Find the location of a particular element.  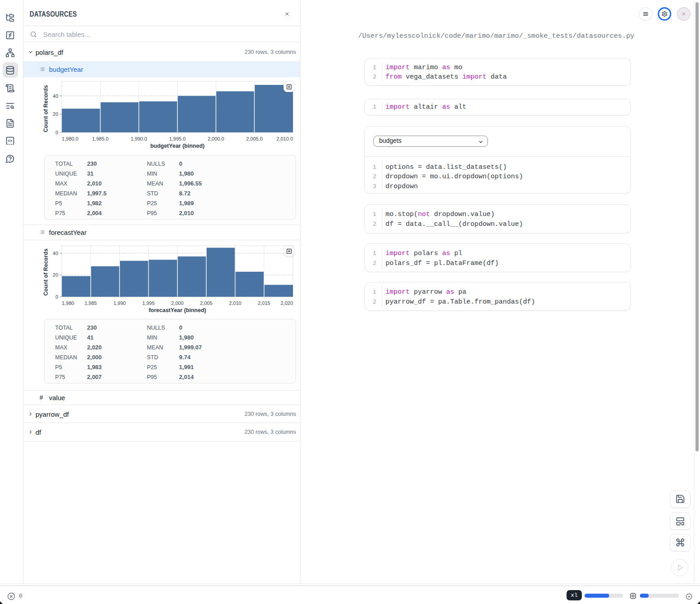

svg-text: 1,995 is located at coordinates (149, 303).